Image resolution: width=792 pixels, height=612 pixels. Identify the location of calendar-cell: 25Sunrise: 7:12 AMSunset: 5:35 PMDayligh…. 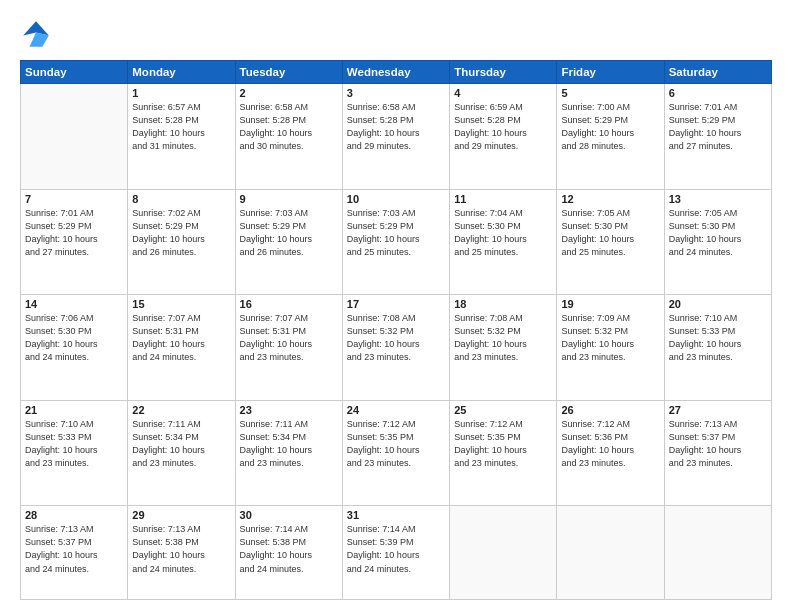
(504, 453).